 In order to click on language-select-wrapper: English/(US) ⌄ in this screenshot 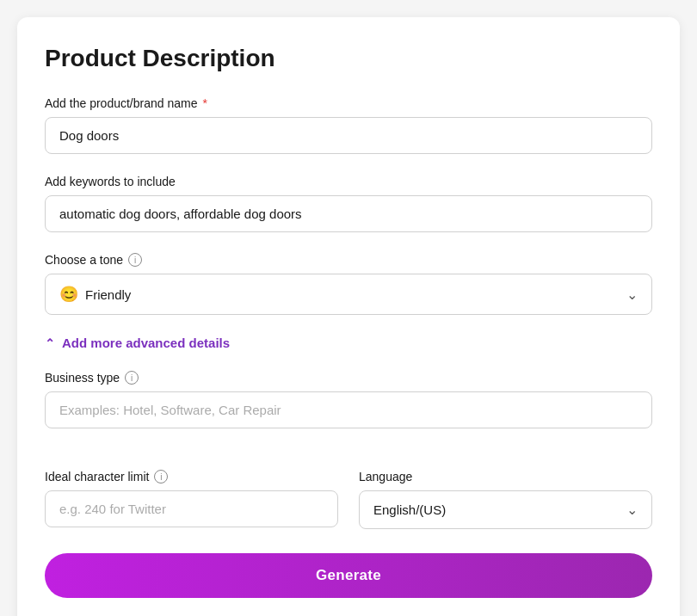, I will do `click(506, 509)`.